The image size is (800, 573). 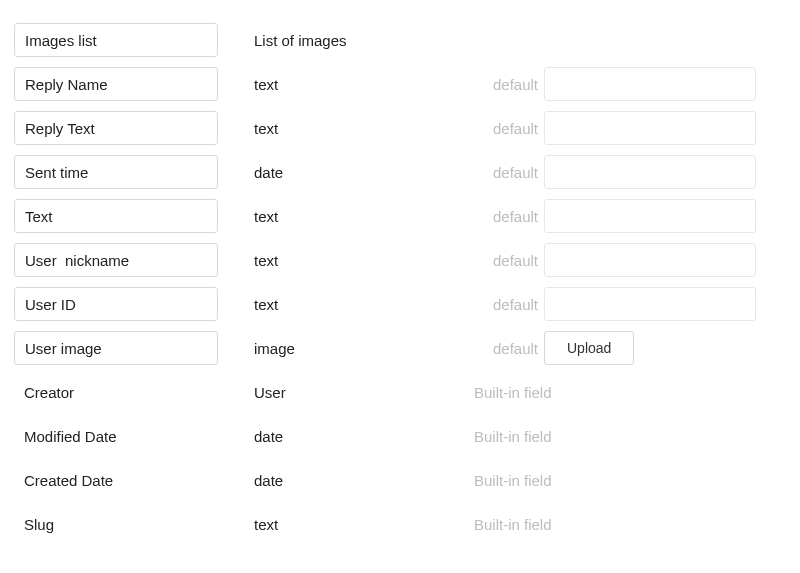 What do you see at coordinates (119, 524) in the screenshot?
I see `field-name-label: Slug` at bounding box center [119, 524].